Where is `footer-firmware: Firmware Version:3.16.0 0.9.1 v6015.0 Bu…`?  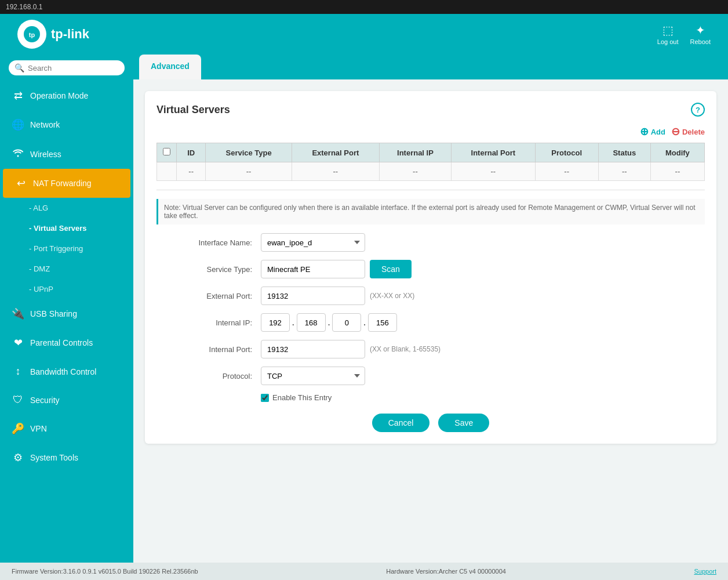 footer-firmware: Firmware Version:3.16.0 0.9.1 v6015.0 Bu… is located at coordinates (105, 571).